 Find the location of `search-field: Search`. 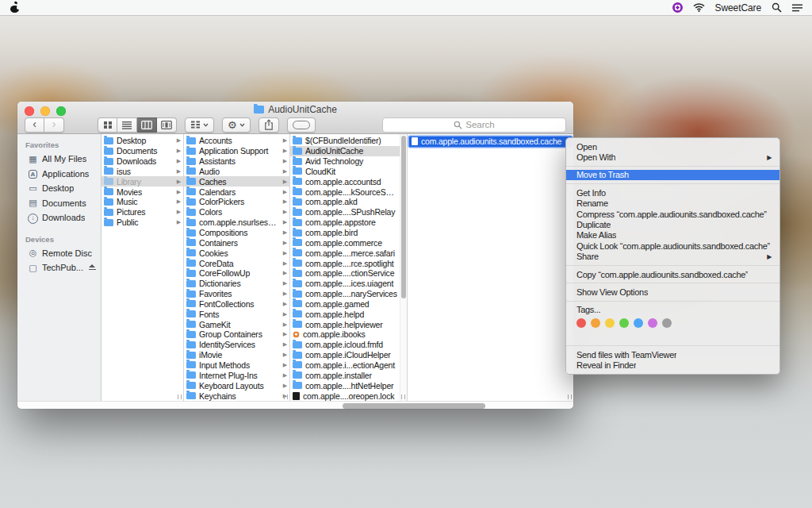

search-field: Search is located at coordinates (474, 125).